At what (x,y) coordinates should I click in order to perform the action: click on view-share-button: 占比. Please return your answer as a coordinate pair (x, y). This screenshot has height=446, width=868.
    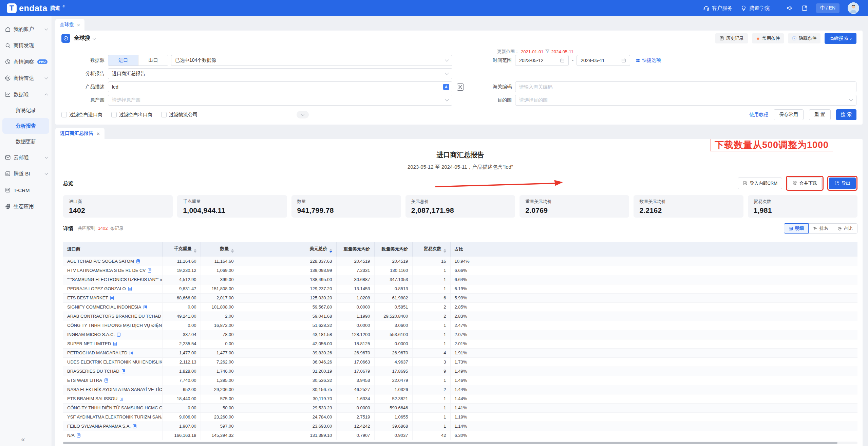
    Looking at the image, I should click on (845, 228).